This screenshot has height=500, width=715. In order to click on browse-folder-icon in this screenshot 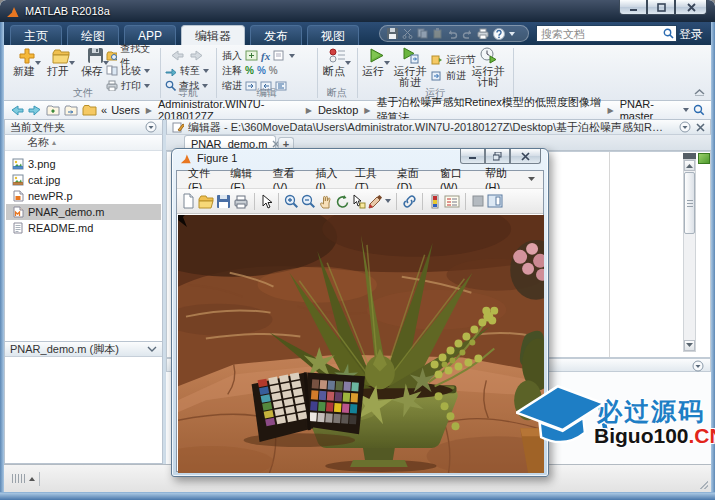, I will do `click(71, 110)`.